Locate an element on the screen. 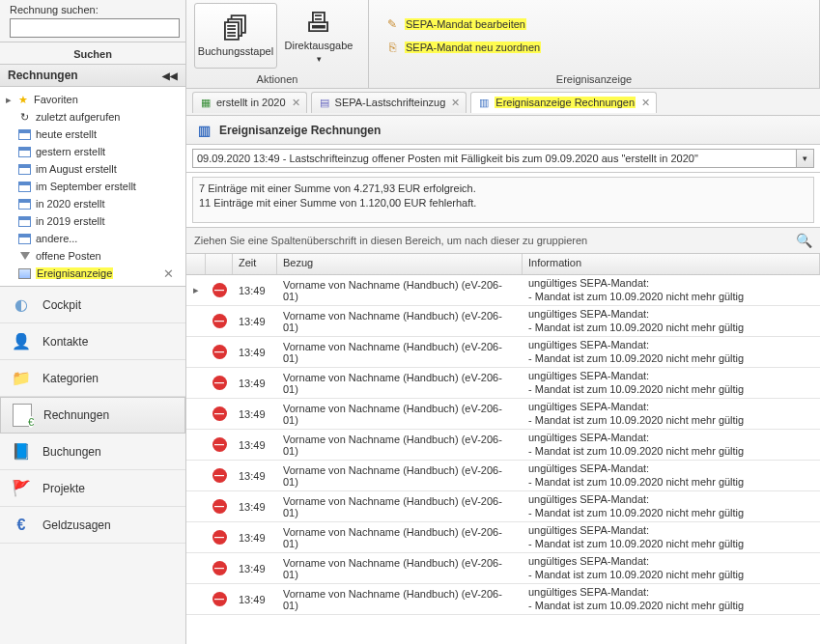 The height and width of the screenshot is (644, 820). wrench-icon: ✕ is located at coordinates (168, 274).